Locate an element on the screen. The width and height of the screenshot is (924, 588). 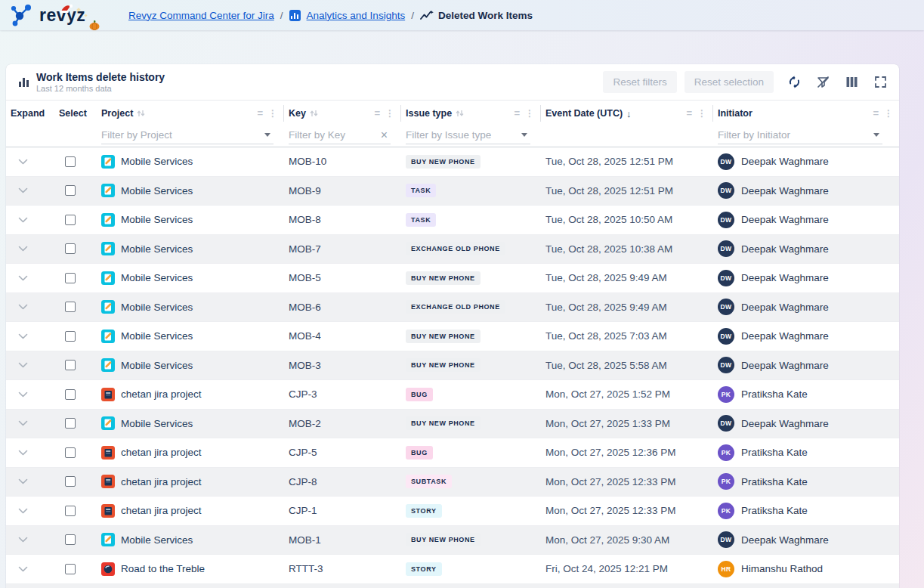
sort-descending-icon: ↓ is located at coordinates (629, 113).